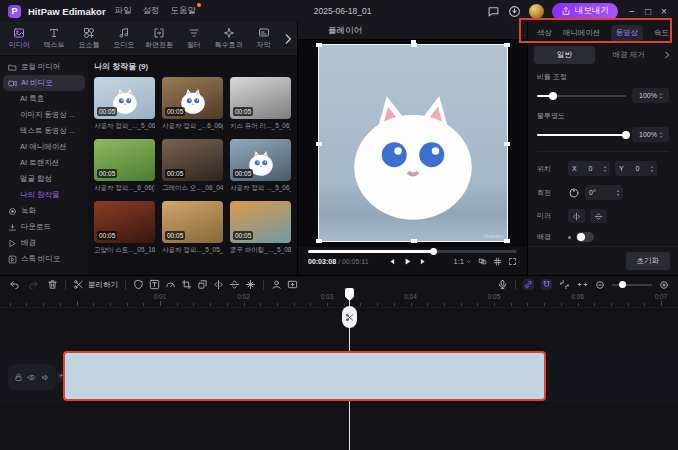 The height and width of the screenshot is (450, 678). I want to click on link-icon, so click(528, 284).